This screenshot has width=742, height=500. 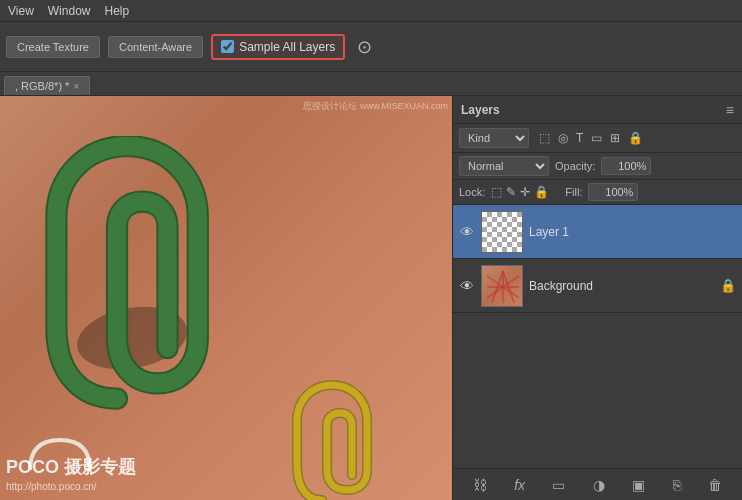 I want to click on blend-opacity-row: Normal Opacity: 100%, so click(x=598, y=166).